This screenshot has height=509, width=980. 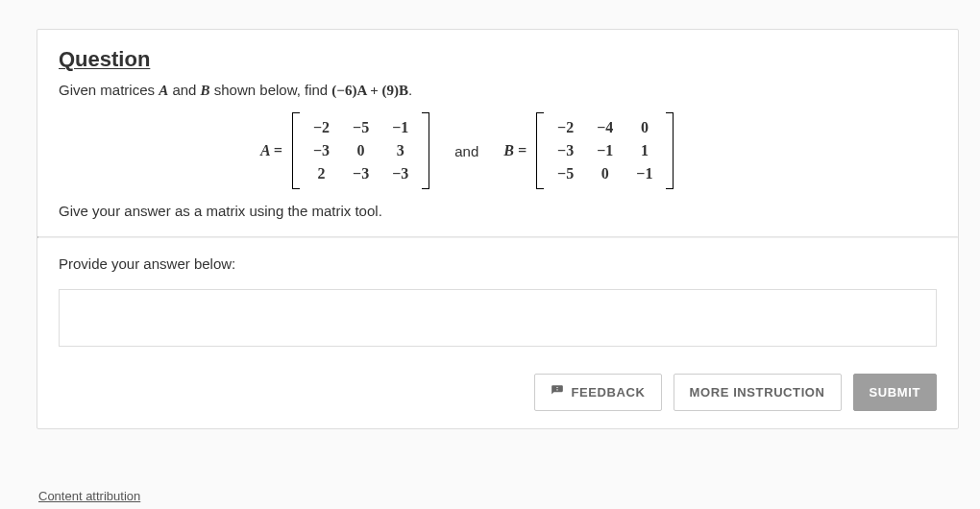 I want to click on prompt-text: shown below, find, so click(x=271, y=90).